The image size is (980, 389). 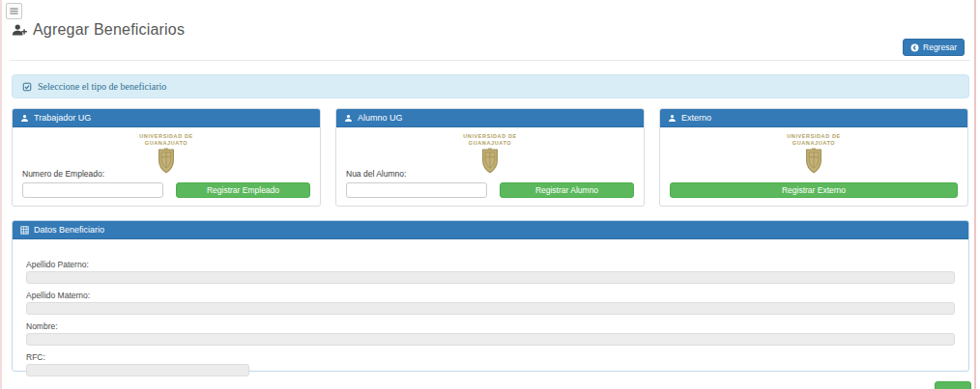 What do you see at coordinates (814, 190) in the screenshot?
I see `externo-controls: Registrar Externo` at bounding box center [814, 190].